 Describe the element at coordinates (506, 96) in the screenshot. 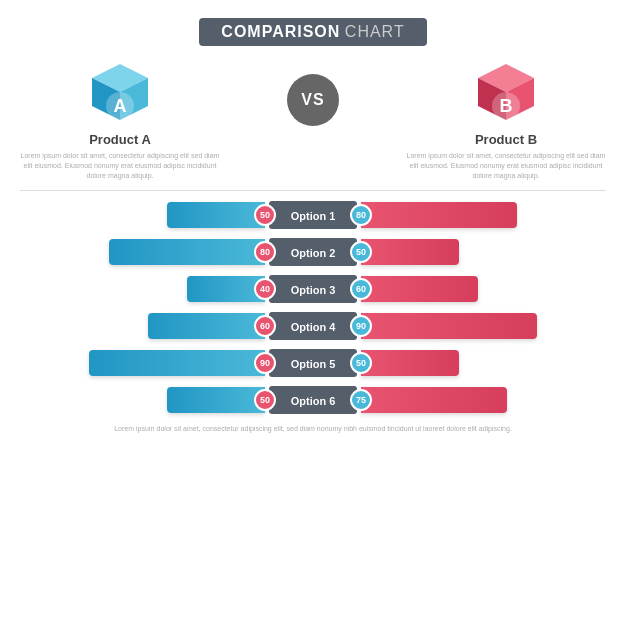

I see `cube-b-icon: B` at that location.